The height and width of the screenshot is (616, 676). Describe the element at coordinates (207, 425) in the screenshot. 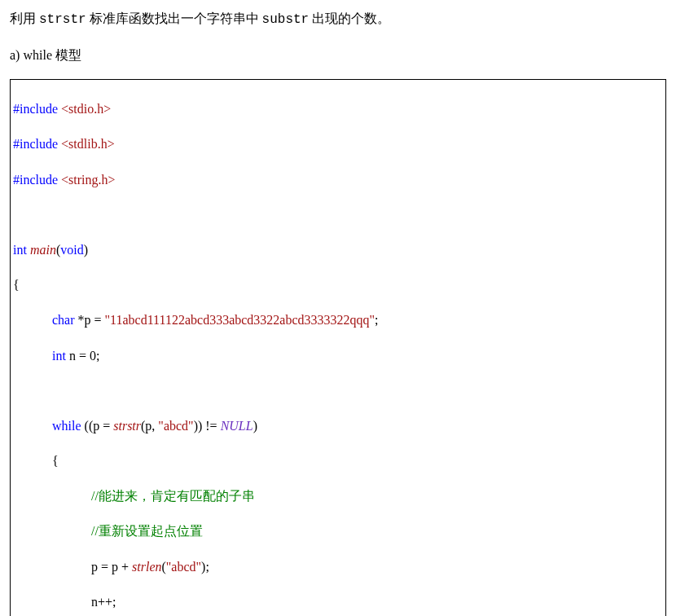

I see `strstr-args-close: )) !=` at that location.